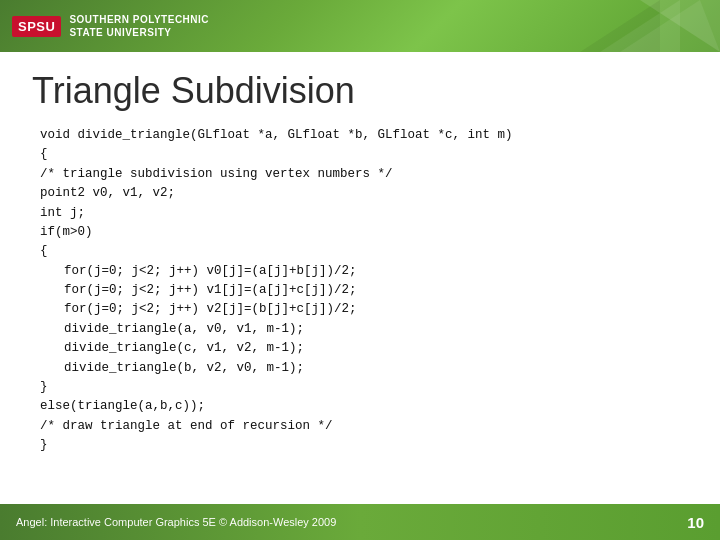  I want to click on header-triangles, so click(620, 26).